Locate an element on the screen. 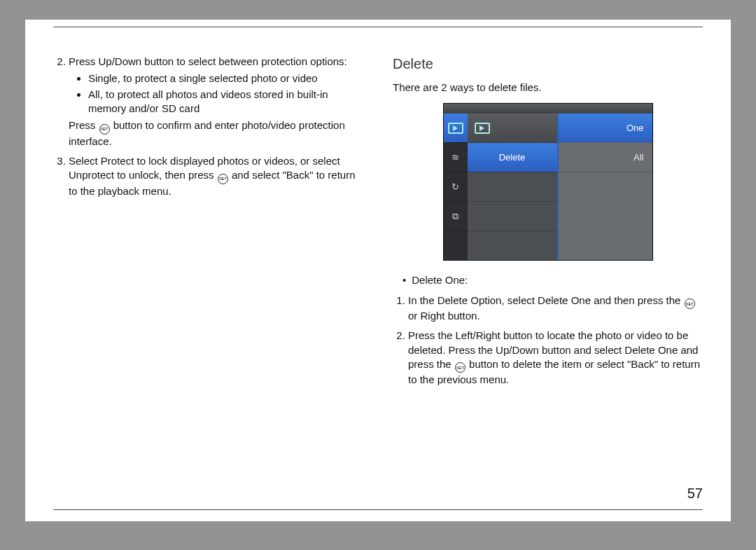 This screenshot has height=550, width=756. top-rule is located at coordinates (378, 27).